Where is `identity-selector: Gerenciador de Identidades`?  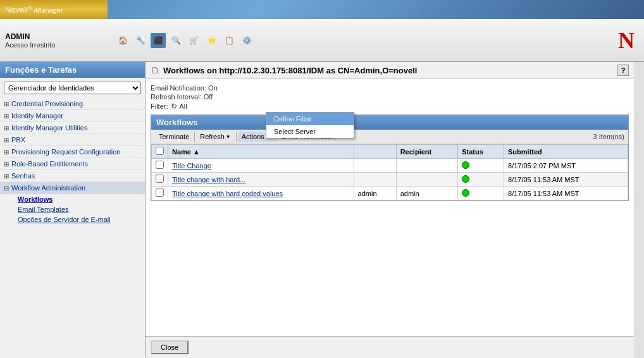 identity-selector: Gerenciador de Identidades is located at coordinates (72, 88).